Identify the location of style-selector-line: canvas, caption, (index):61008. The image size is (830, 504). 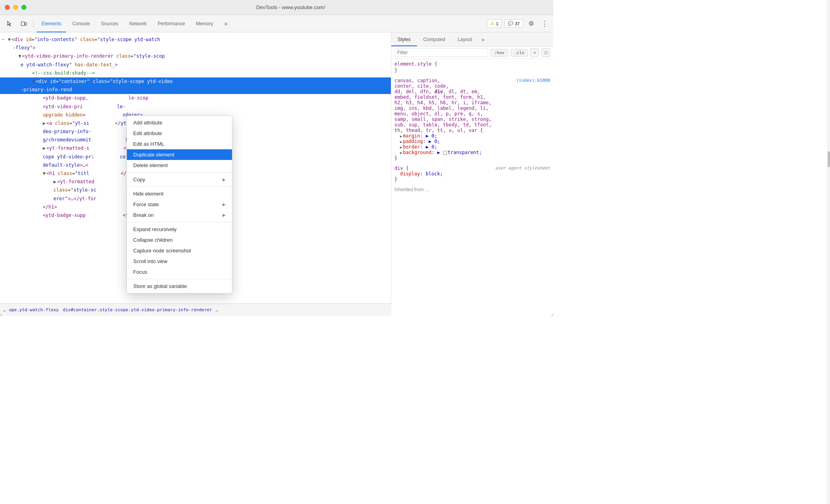
(472, 81).